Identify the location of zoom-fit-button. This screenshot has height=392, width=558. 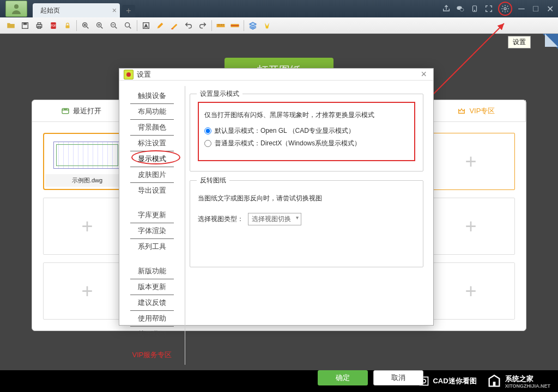
(86, 26).